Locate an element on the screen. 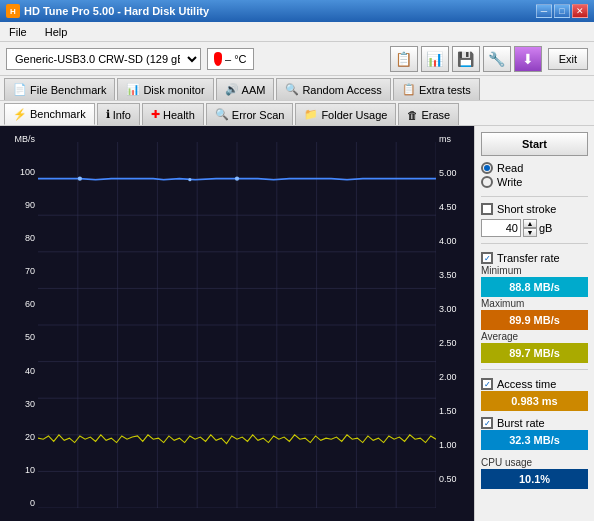 This screenshot has height=521, width=594. maximum-label: Maximum is located at coordinates (534, 304).